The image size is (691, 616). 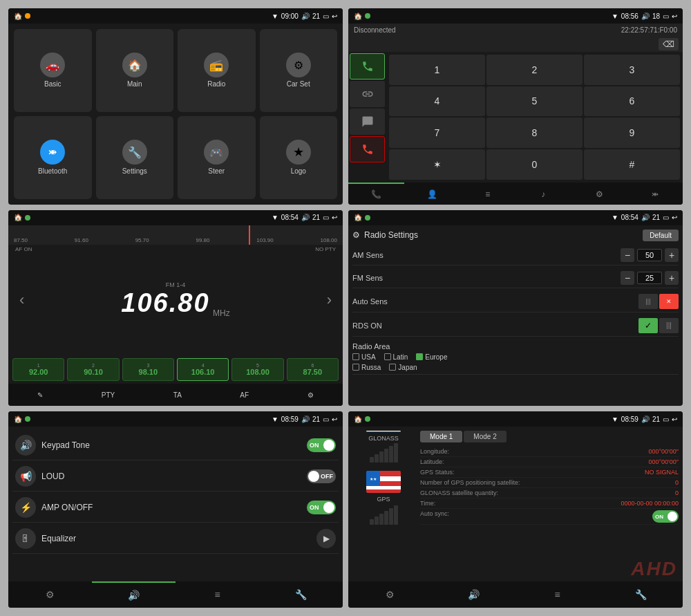 What do you see at coordinates (669, 301) in the screenshot?
I see `auto-sens-off: ✕` at bounding box center [669, 301].